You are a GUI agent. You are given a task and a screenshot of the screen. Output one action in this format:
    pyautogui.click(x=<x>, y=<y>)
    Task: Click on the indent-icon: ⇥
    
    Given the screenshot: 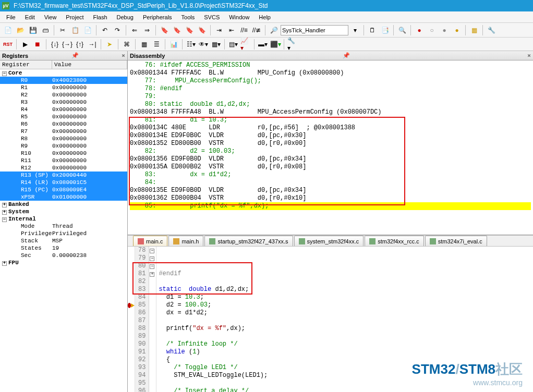 What is the action you would take?
    pyautogui.click(x=219, y=30)
    